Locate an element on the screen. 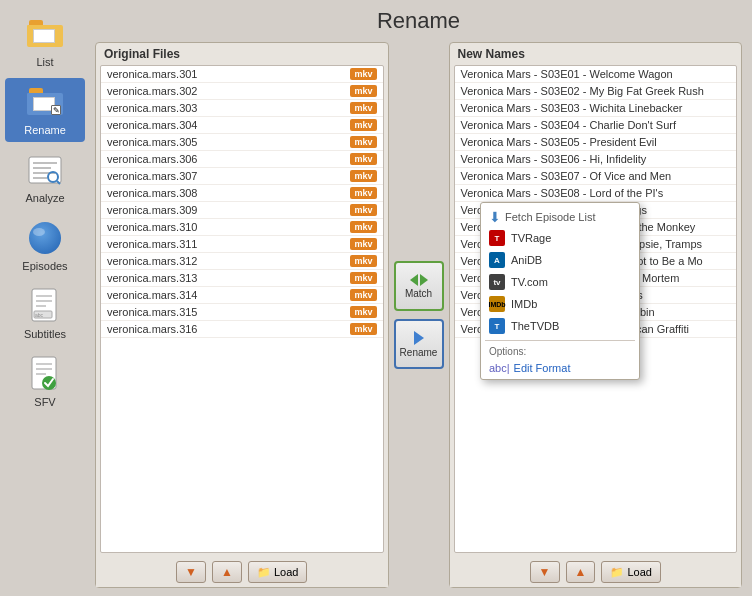 The width and height of the screenshot is (752, 596). sidebar-item-episodes: Episodes is located at coordinates (45, 246).